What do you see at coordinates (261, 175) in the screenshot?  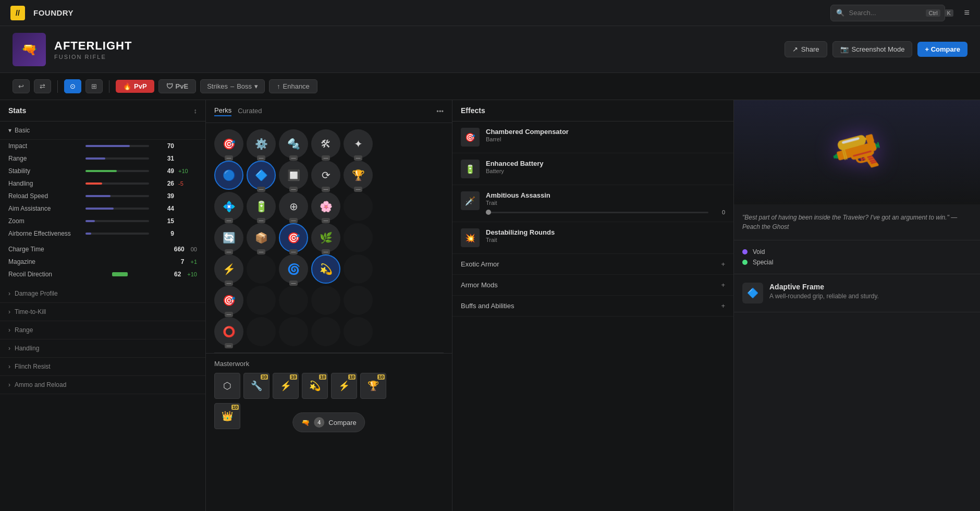 I see `perk-mag-2-selected: 🔷—` at bounding box center [261, 175].